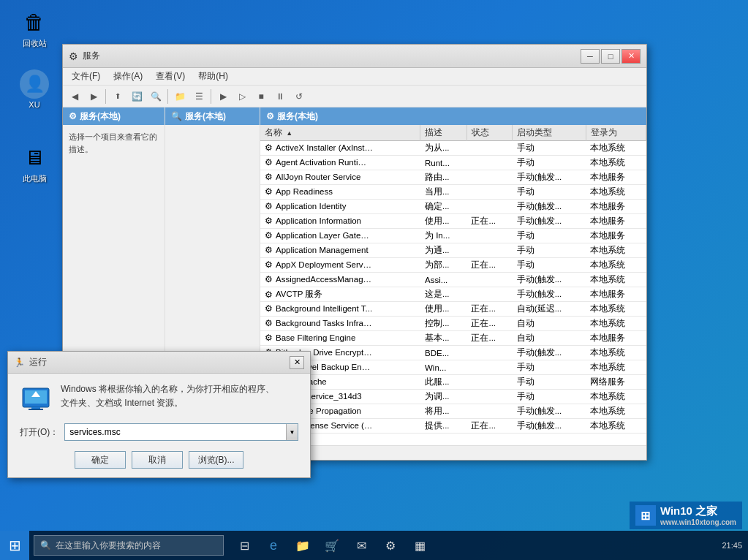  Describe the element at coordinates (443, 324) in the screenshot. I see `service-desc: 控制...` at that location.